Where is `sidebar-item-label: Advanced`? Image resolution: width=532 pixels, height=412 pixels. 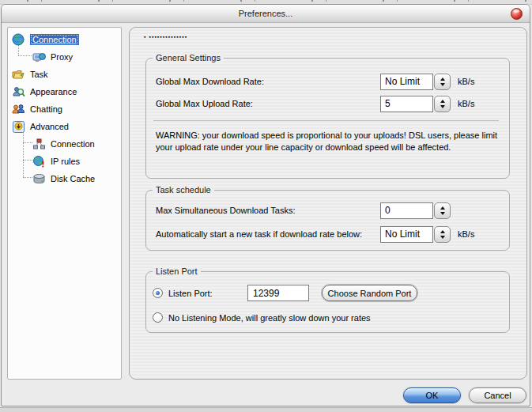
sidebar-item-label: Advanced is located at coordinates (49, 127).